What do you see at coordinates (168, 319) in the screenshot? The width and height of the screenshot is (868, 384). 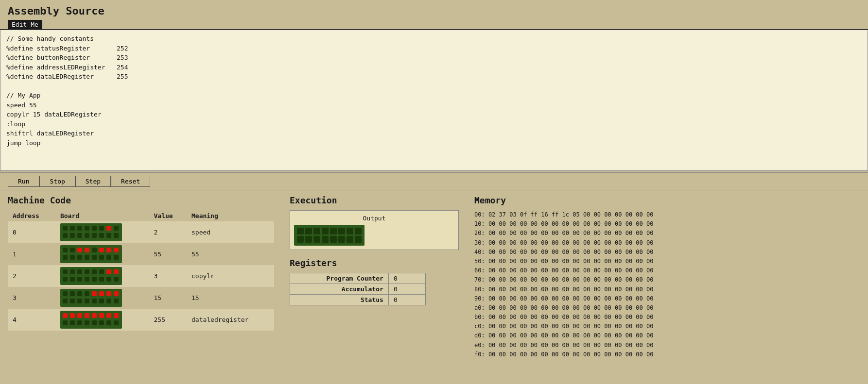 I see `cell-value: 255` at bounding box center [168, 319].